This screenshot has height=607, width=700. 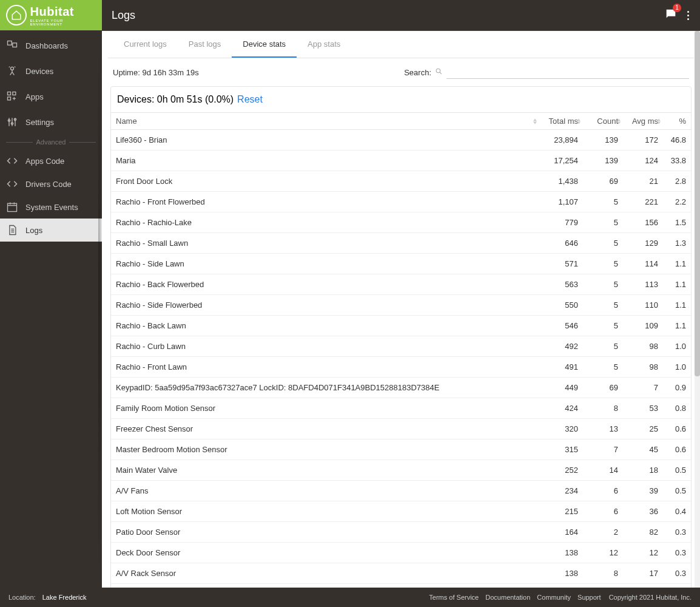 What do you see at coordinates (568, 72) in the screenshot?
I see `search-input` at bounding box center [568, 72].